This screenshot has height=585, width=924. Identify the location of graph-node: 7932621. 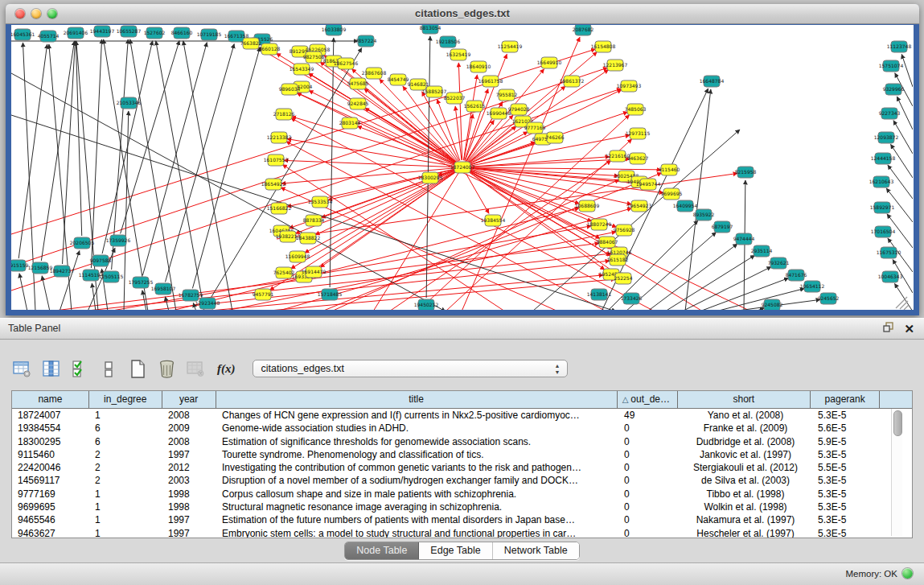
(778, 263).